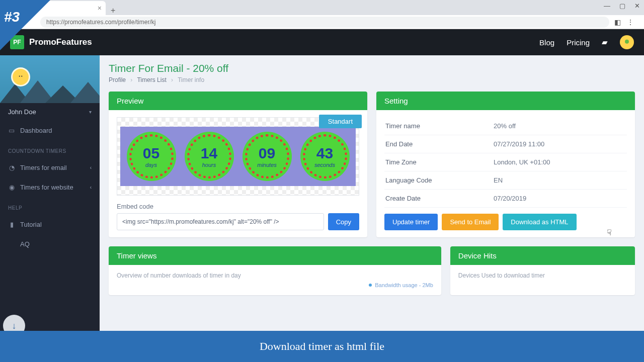  I want to click on chevron-down-icon: ▾, so click(91, 112).